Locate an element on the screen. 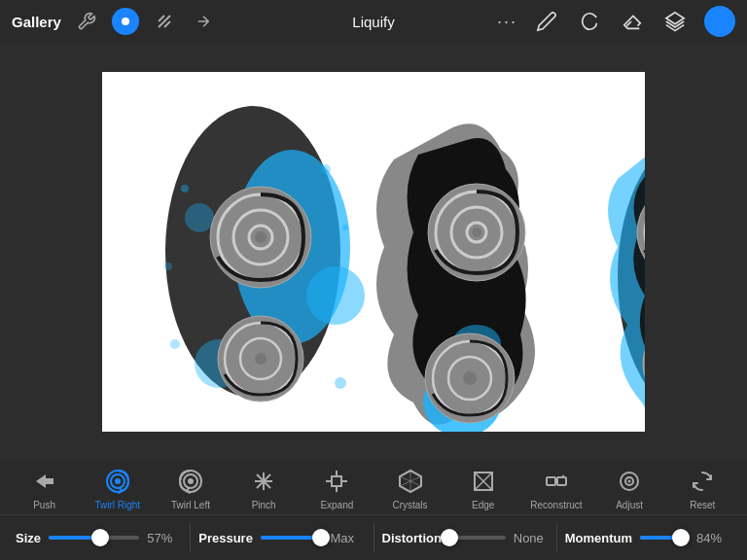  momentum-group: Momentum 84% is located at coordinates (648, 539).